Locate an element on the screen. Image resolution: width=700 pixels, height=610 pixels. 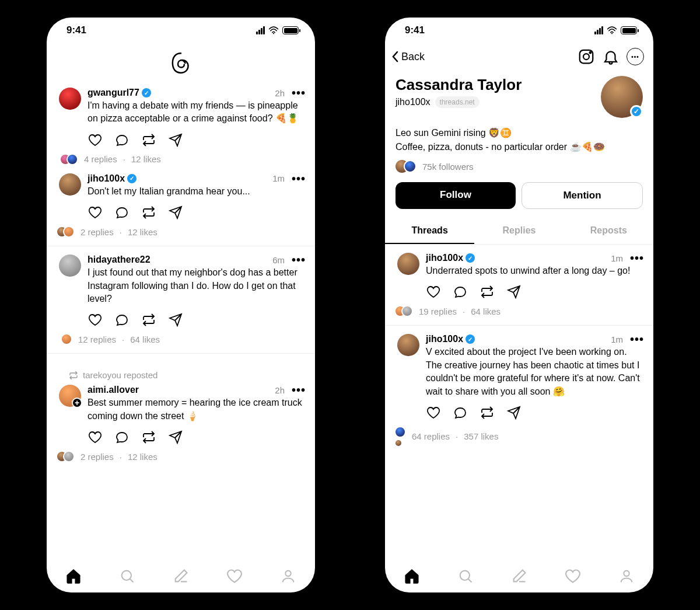
followers-count: 75k followers is located at coordinates (448, 167).